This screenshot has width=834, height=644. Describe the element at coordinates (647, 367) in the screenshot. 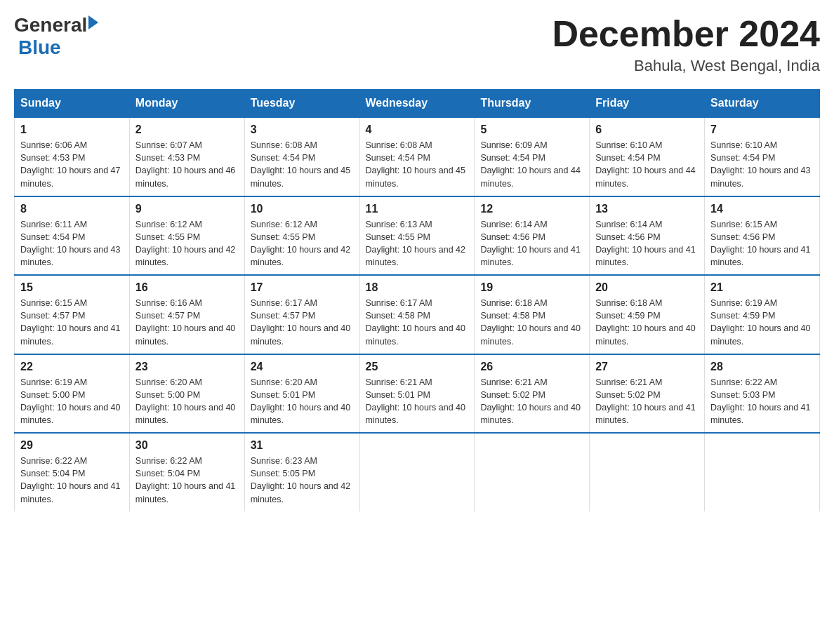

I see `day-number: 27` at that location.